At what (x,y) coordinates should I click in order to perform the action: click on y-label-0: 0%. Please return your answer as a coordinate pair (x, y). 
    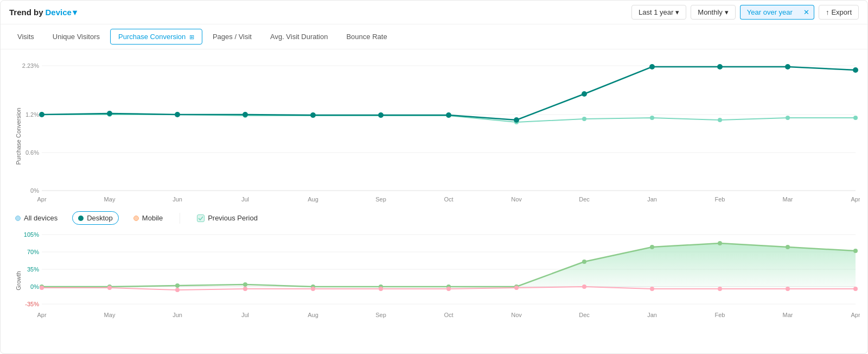
    Looking at the image, I should click on (35, 191).